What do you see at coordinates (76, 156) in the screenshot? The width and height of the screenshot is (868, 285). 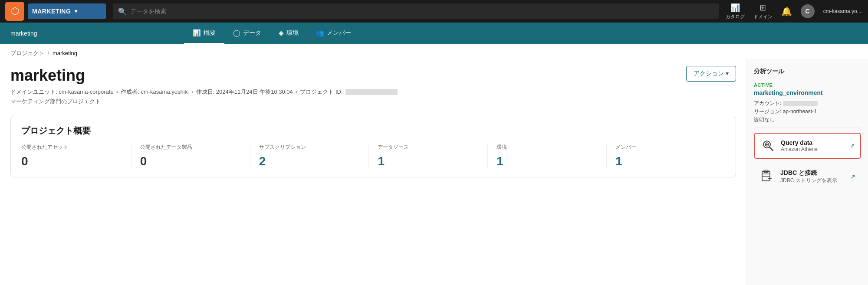 I see `stat-published-assets: 公開されたアセット 0` at bounding box center [76, 156].